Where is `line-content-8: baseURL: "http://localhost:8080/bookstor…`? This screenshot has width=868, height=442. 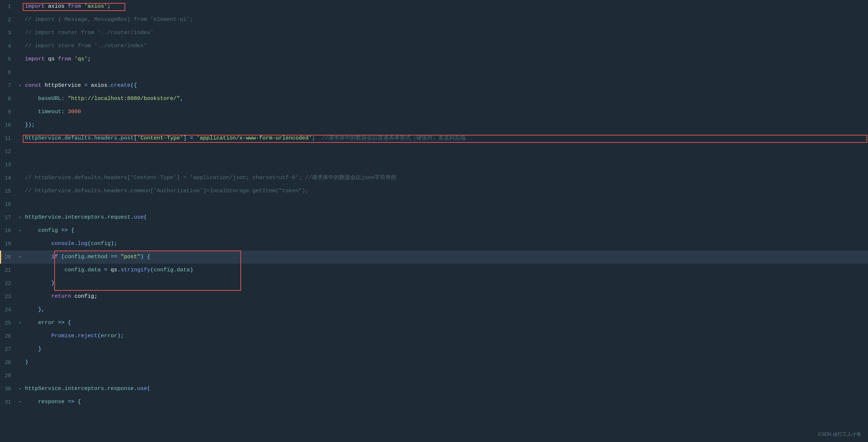
line-content-8: baseURL: "http://localhost:8080/bookstor… is located at coordinates (446, 99).